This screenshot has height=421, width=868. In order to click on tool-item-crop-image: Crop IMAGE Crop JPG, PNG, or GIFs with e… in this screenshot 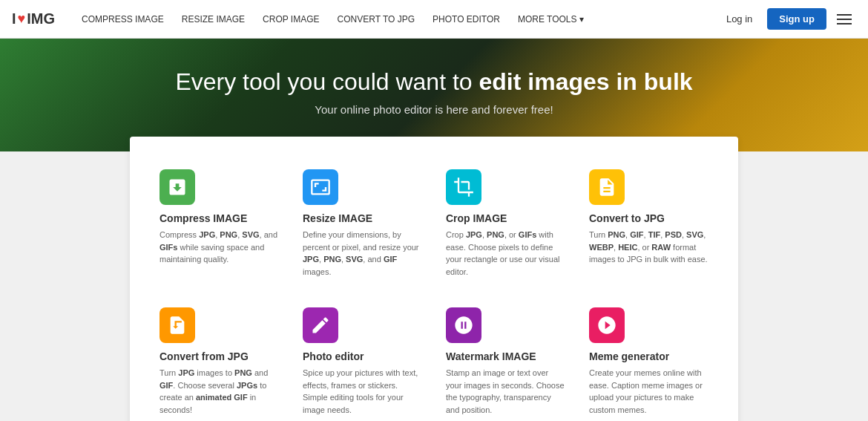, I will do `click(506, 223)`.